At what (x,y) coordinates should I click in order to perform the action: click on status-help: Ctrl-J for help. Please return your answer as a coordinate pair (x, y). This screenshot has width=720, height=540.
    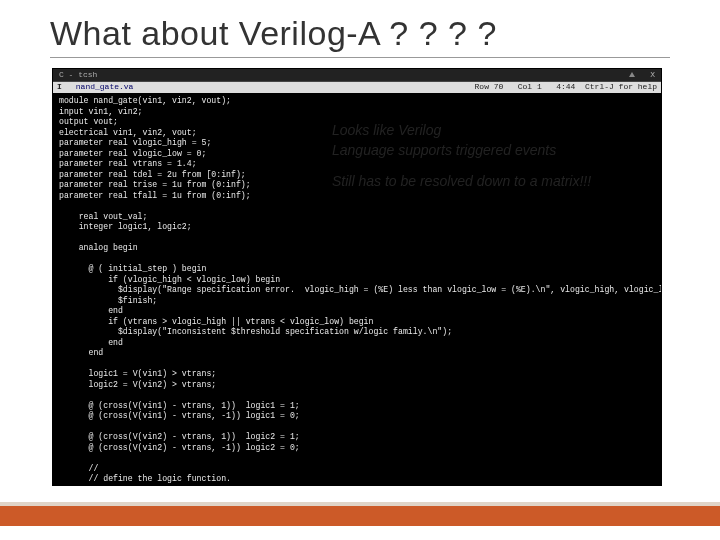
    Looking at the image, I should click on (621, 86).